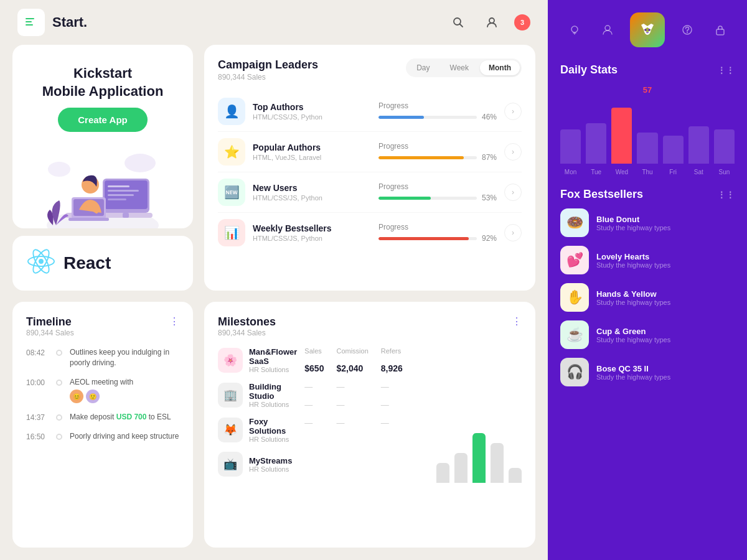  I want to click on daily-day-label: Sat, so click(698, 172).